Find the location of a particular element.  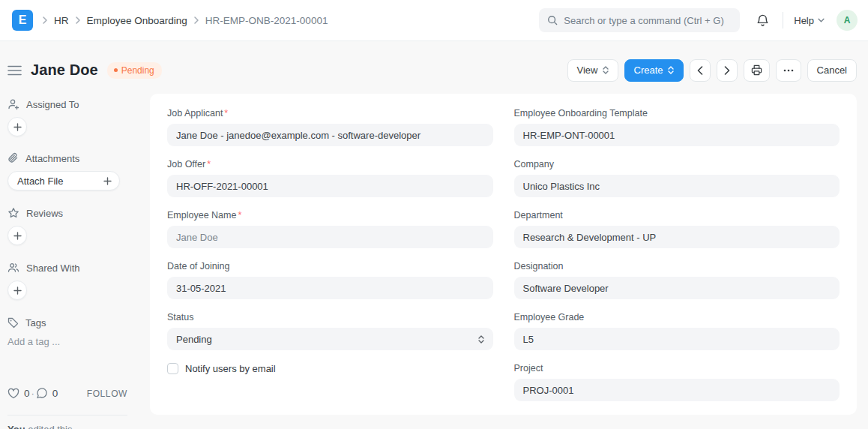

add-share-button is located at coordinates (17, 290).